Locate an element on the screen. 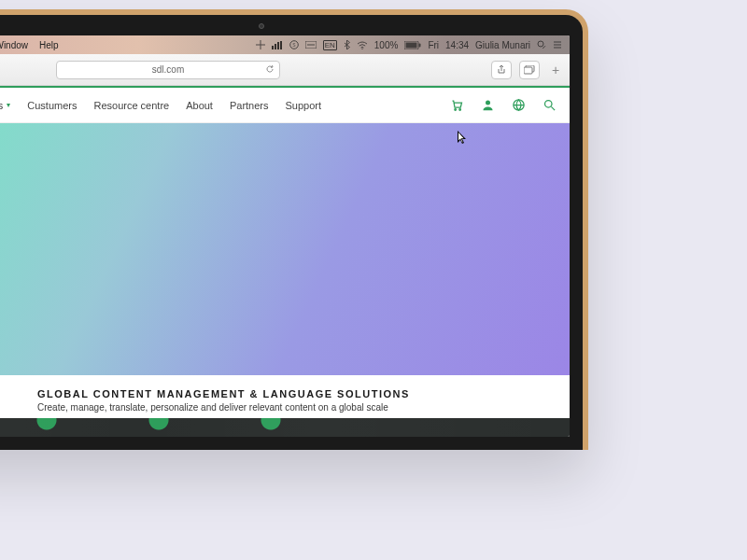  tagline-subtext: Create, manage, translate, personalize a… is located at coordinates (303, 407).